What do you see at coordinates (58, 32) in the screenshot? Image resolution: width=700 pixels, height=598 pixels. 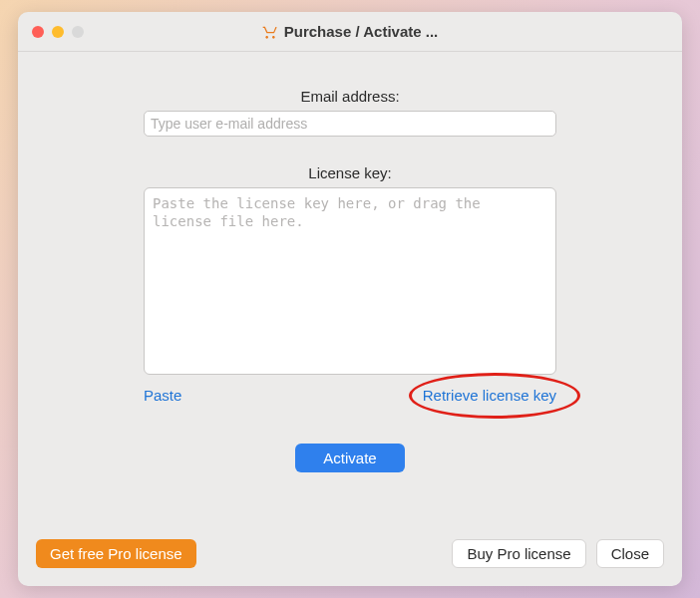 I see `traffic-lights` at bounding box center [58, 32].